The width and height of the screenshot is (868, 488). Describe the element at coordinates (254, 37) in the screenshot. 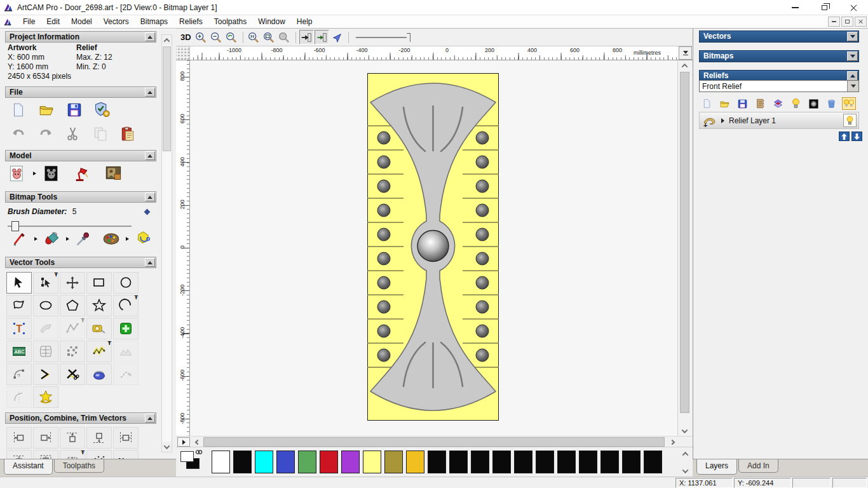

I see `zoom-1to1-icon` at that location.